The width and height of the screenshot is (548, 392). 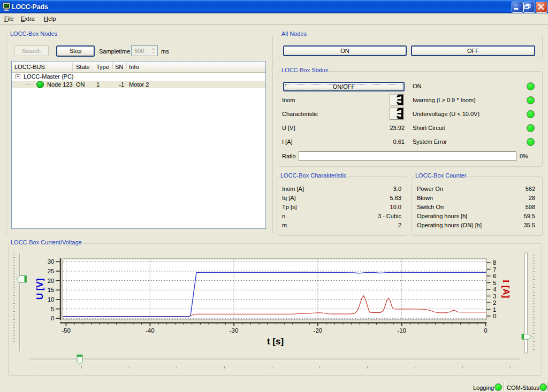 I want to click on svg-text: 8, so click(x=494, y=263).